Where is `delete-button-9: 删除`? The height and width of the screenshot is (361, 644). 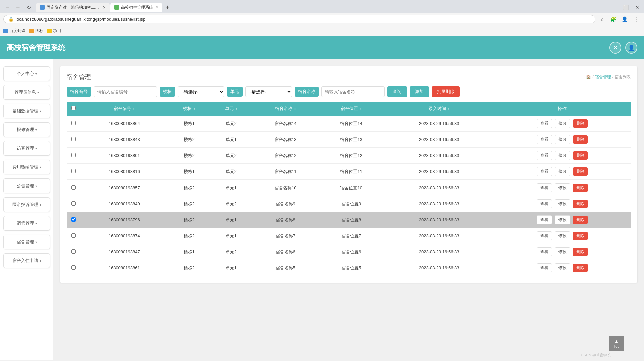 delete-button-9: 删除 is located at coordinates (580, 268).